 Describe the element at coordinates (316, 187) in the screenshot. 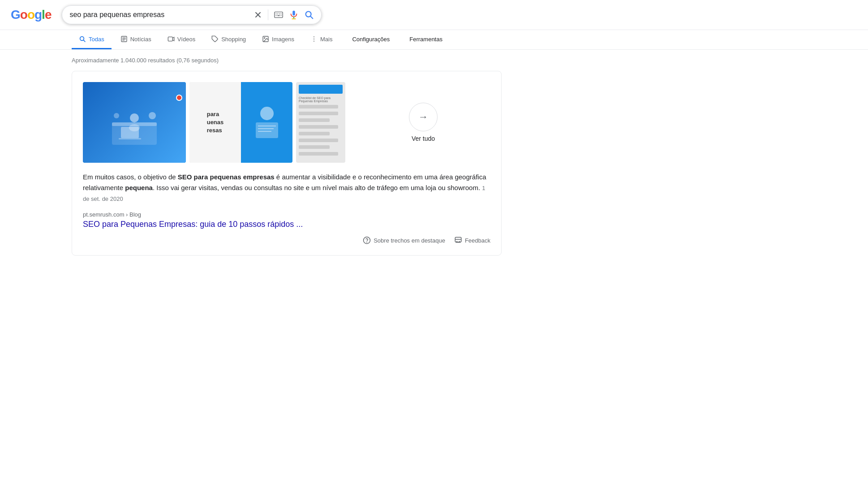

I see `snippet-text-after-bold2: . Isso vai gerar visitas, vendas ou cons…` at that location.